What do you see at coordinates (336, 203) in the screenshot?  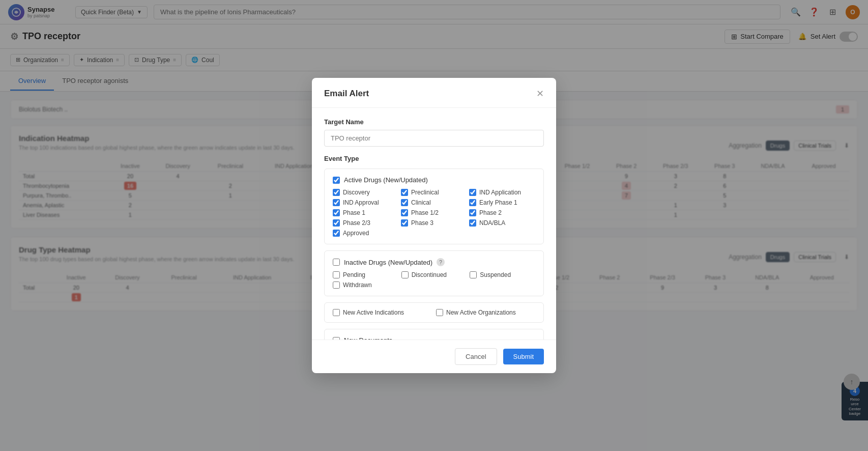 I see `ind-approval-checkbox` at bounding box center [336, 203].